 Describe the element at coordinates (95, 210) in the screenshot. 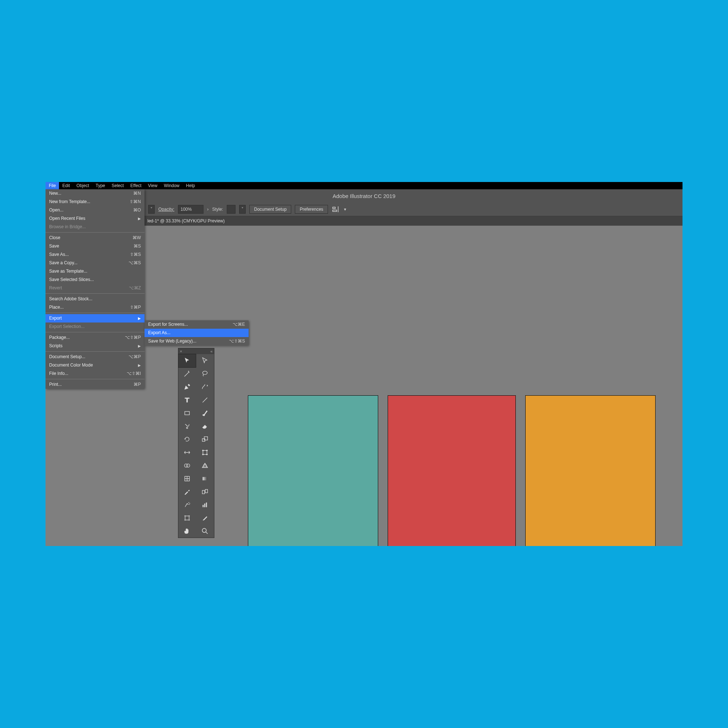

I see `menu-item-open: Open...⌘O` at that location.